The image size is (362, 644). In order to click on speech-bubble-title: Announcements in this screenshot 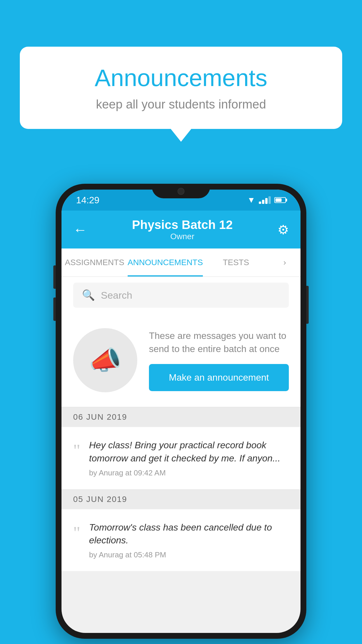, I will do `click(181, 78)`.